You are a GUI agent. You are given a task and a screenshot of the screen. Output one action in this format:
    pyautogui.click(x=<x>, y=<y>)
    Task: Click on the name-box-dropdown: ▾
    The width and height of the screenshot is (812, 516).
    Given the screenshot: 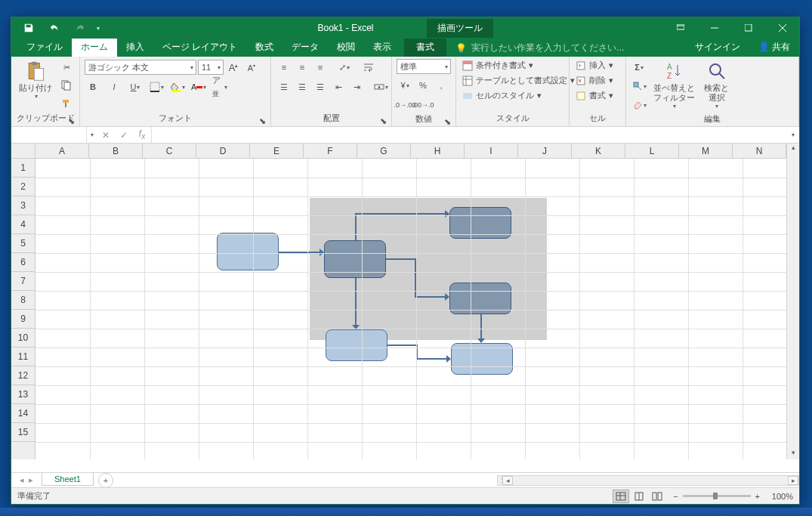 What is the action you would take?
    pyautogui.click(x=92, y=134)
    